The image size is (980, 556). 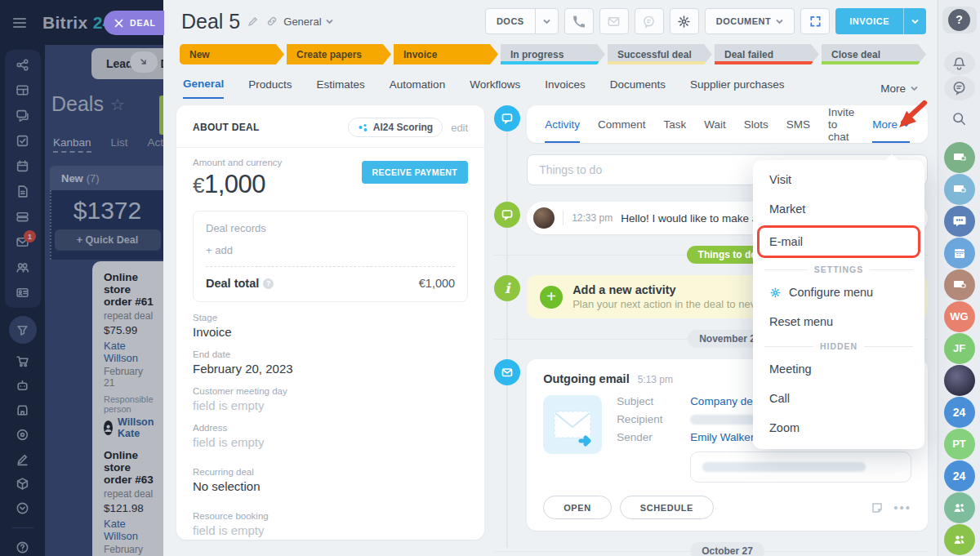 I want to click on settings-gear-button, so click(x=684, y=21).